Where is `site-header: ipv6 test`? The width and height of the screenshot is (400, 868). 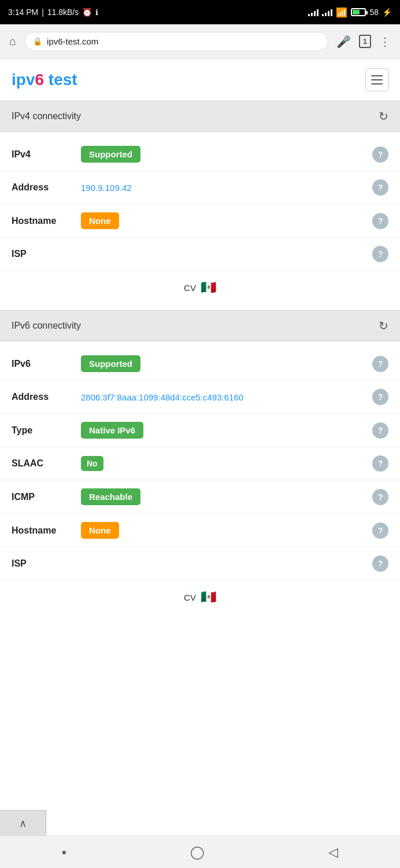
site-header: ipv6 test is located at coordinates (200, 80).